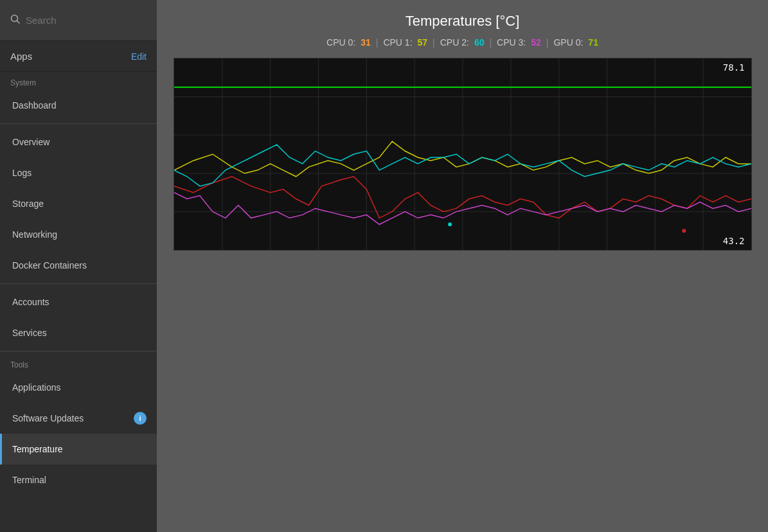 This screenshot has width=768, height=532. Describe the element at coordinates (22, 173) in the screenshot. I see `sidebar-item-label: Logs` at that location.